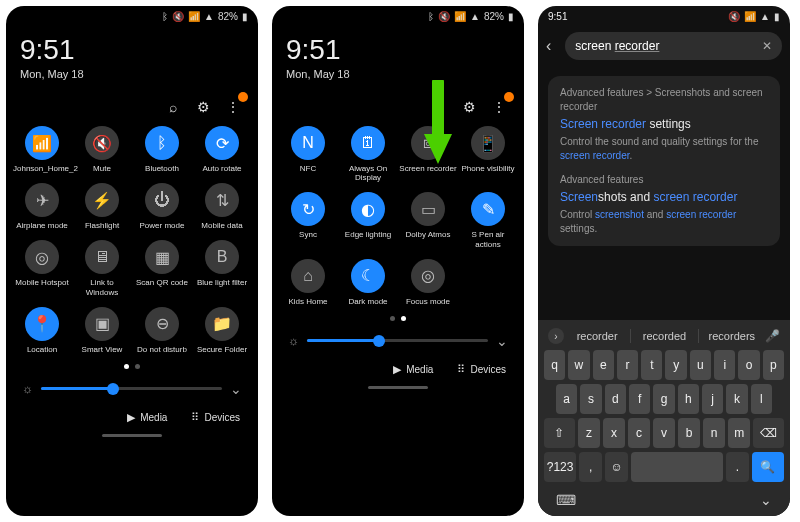 The image size is (800, 522). Describe the element at coordinates (590, 467) in the screenshot. I see `comma-key: ,` at that location.